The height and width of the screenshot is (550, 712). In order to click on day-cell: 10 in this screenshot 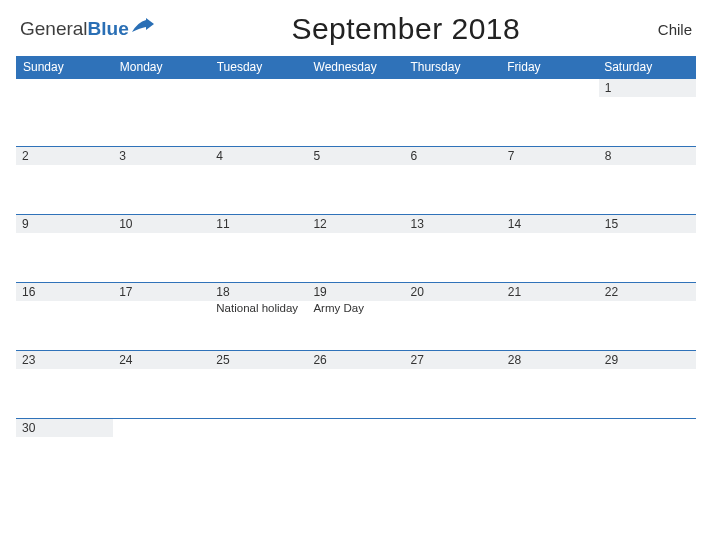, I will do `click(162, 248)`.